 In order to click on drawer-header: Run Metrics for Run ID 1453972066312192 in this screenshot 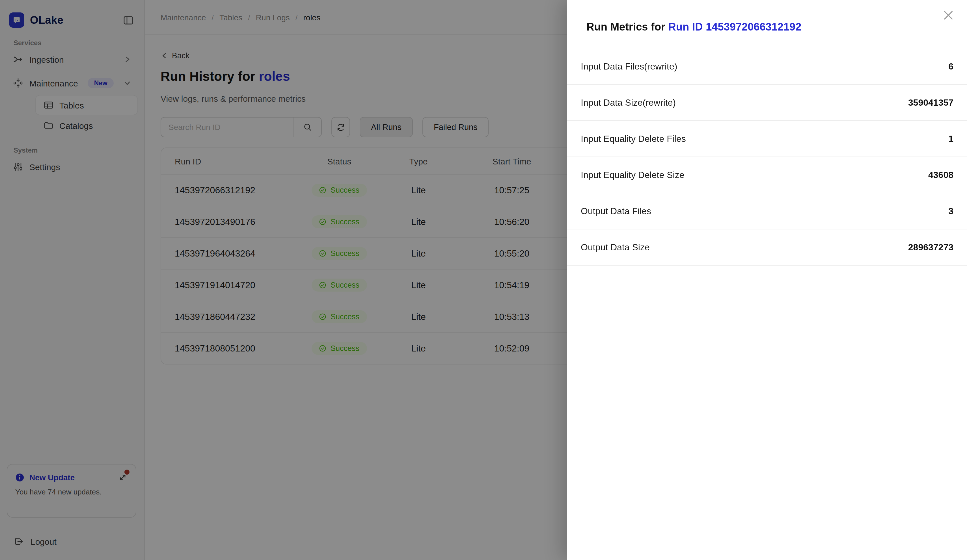, I will do `click(767, 25)`.